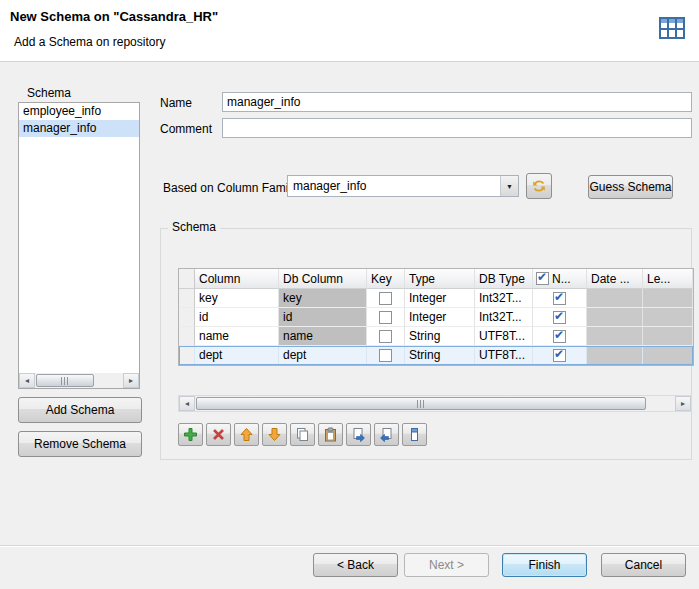  Describe the element at coordinates (544, 565) in the screenshot. I see `finish-button: Finish` at that location.